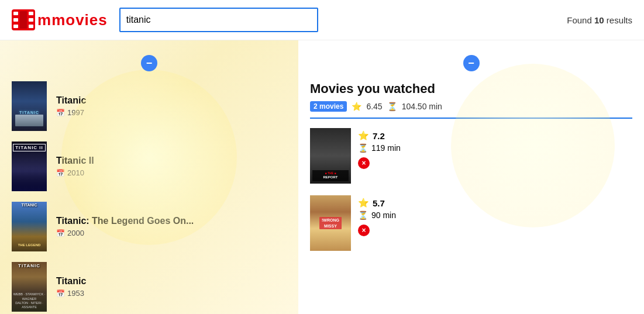 The width and height of the screenshot is (644, 314). What do you see at coordinates (600, 20) in the screenshot?
I see `results-count: Found 10 results` at bounding box center [600, 20].